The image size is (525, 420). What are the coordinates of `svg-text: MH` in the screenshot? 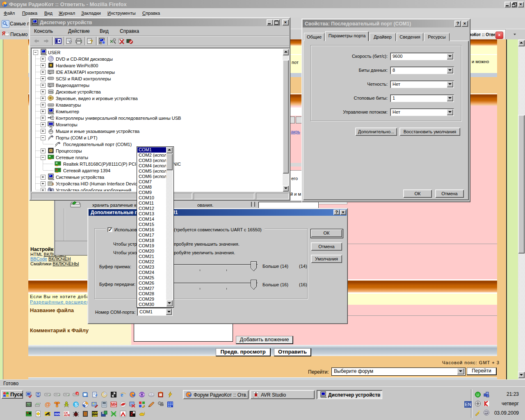 It's located at (114, 404).